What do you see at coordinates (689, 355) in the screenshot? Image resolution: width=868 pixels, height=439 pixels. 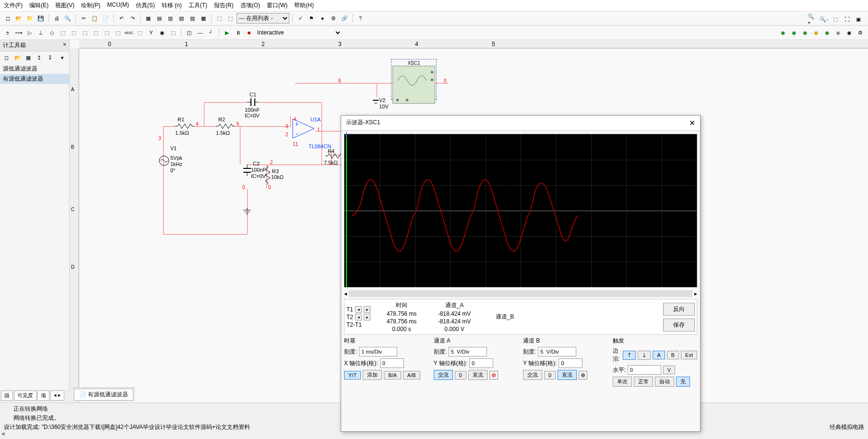 I see `trigger-ext-button: Ext` at bounding box center [689, 355].